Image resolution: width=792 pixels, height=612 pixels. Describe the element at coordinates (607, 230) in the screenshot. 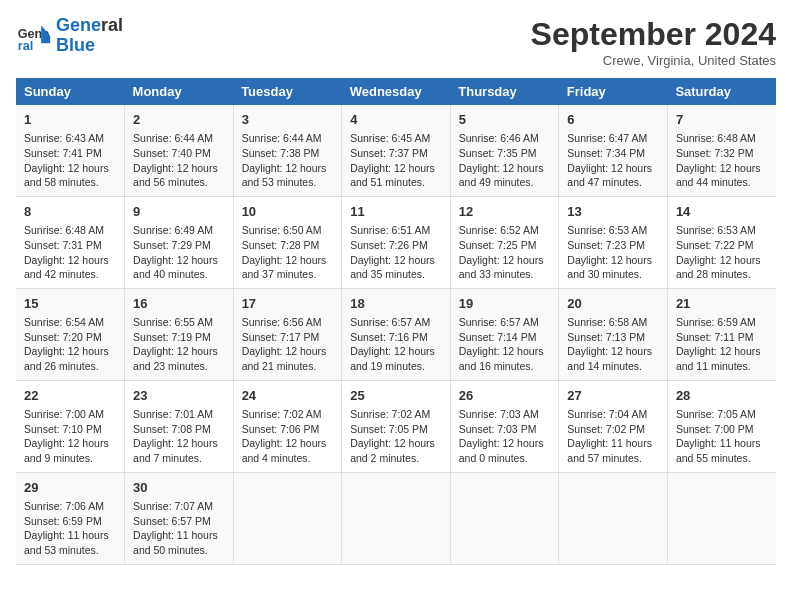

I see `sunrise: Sunrise: 6:53 AM` at that location.